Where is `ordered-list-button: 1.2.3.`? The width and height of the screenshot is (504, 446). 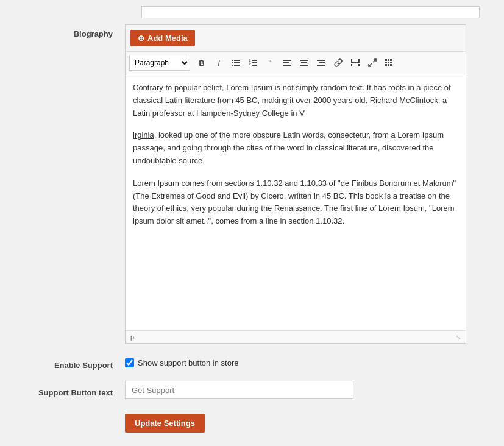
ordered-list-button: 1.2.3. is located at coordinates (253, 63).